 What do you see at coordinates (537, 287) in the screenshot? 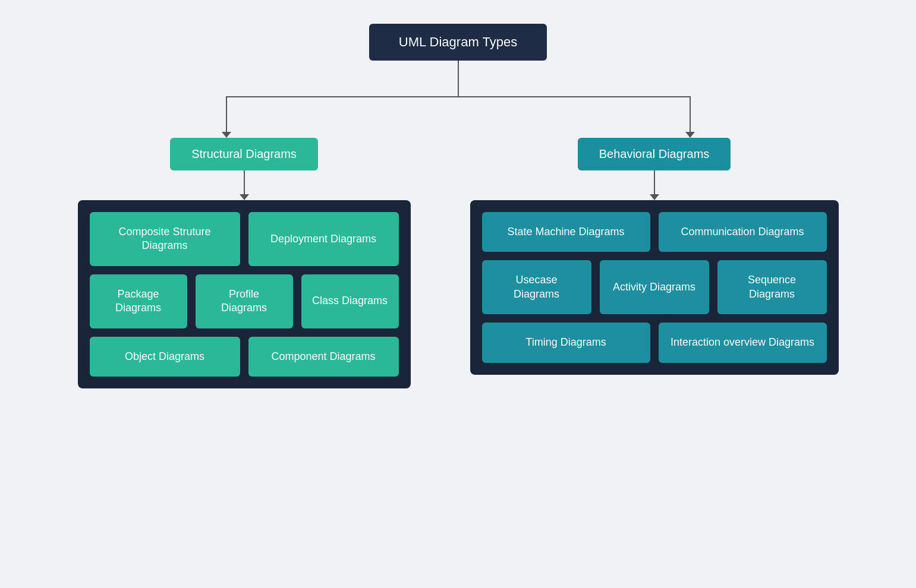
I see `leaf-usecase: Usecase Diagrams` at bounding box center [537, 287].